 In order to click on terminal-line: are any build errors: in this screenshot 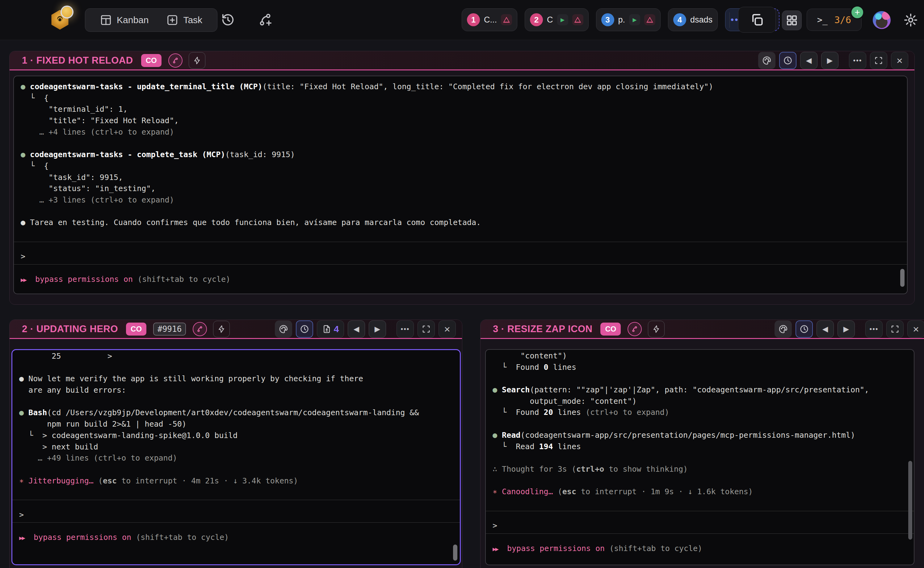, I will do `click(236, 390)`.